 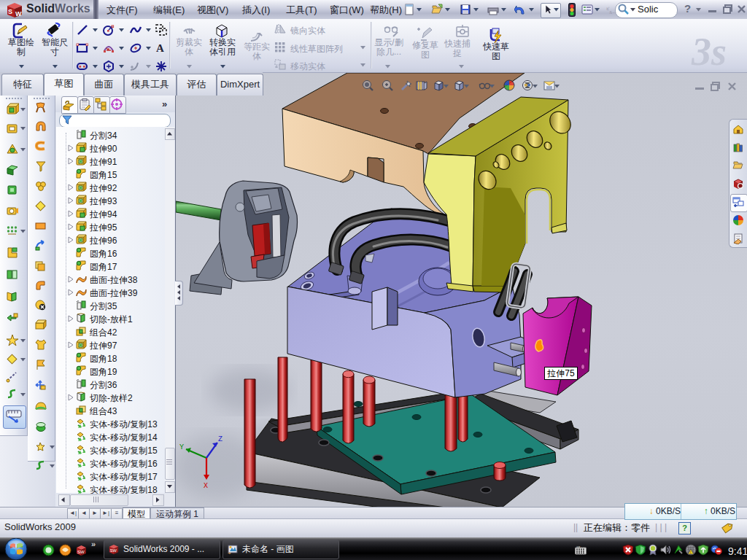 What do you see at coordinates (220, 439) in the screenshot?
I see `svg-text: Z` at bounding box center [220, 439].